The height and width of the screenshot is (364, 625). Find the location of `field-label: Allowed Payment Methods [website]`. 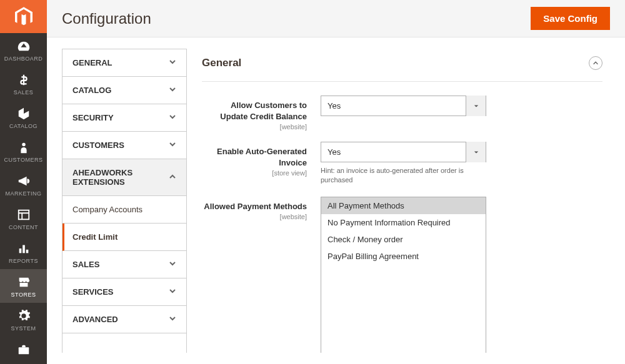

field-label: Allowed Payment Methods [website] is located at coordinates (261, 209).